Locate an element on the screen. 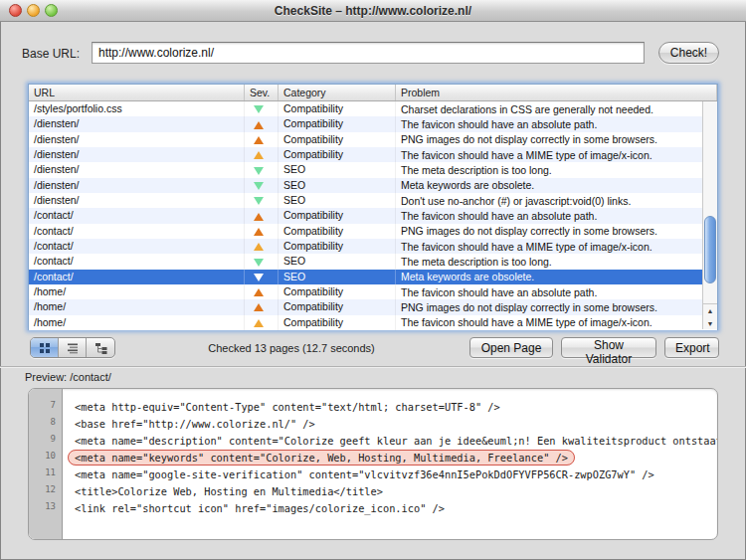  row-problem: Meta keywords are obsolete. is located at coordinates (557, 185).